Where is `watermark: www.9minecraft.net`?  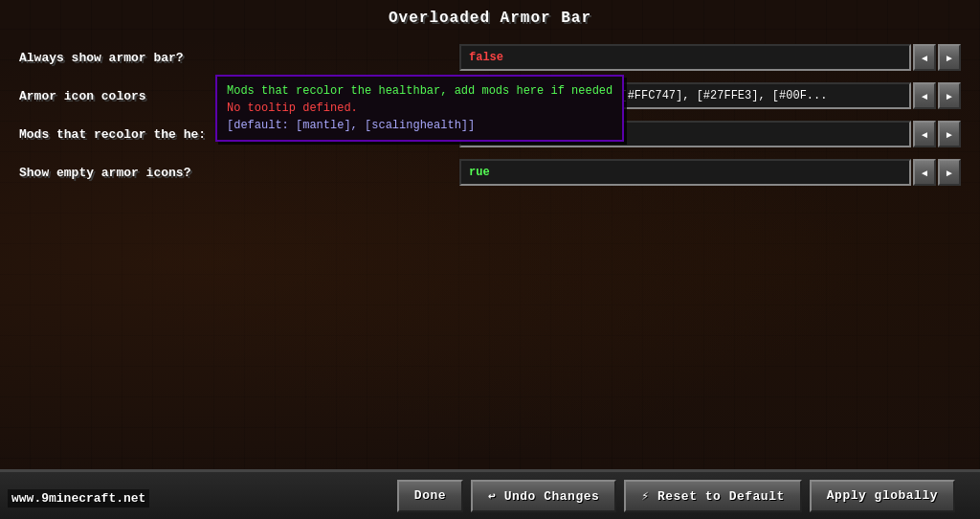
watermark: www.9minecraft.net is located at coordinates (78, 498).